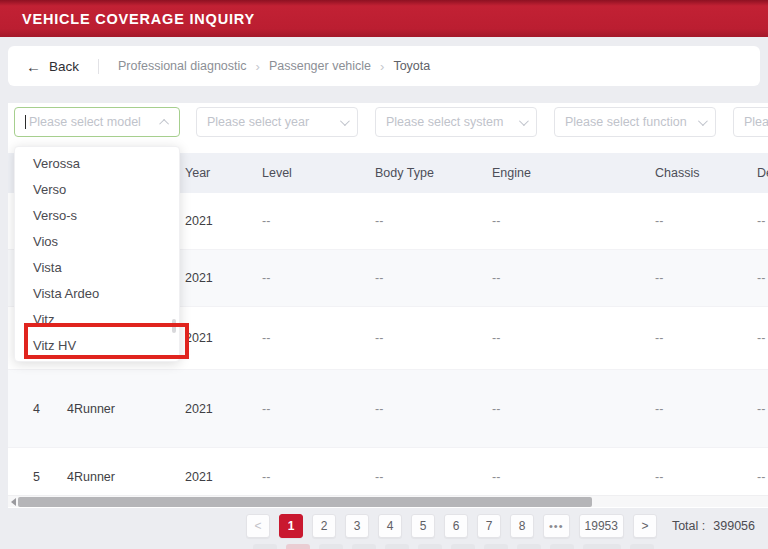 Image resolution: width=768 pixels, height=549 pixels. Describe the element at coordinates (64, 66) in the screenshot. I see `back-label: Back` at that location.